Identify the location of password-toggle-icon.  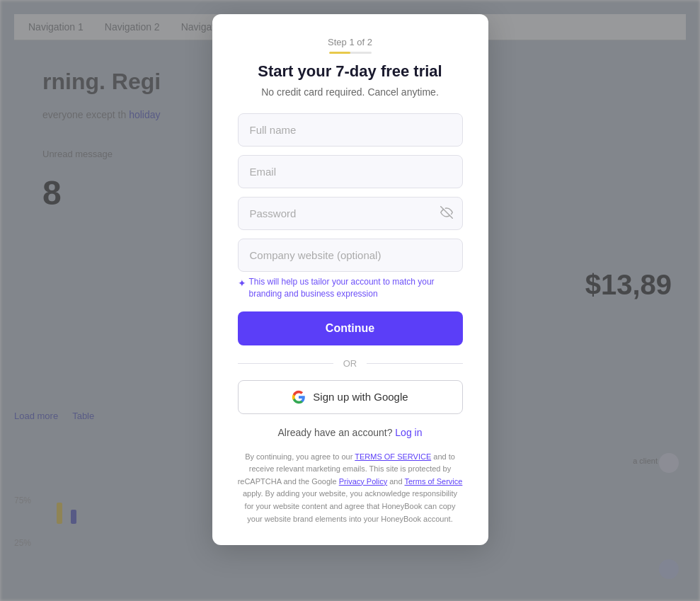
(447, 214).